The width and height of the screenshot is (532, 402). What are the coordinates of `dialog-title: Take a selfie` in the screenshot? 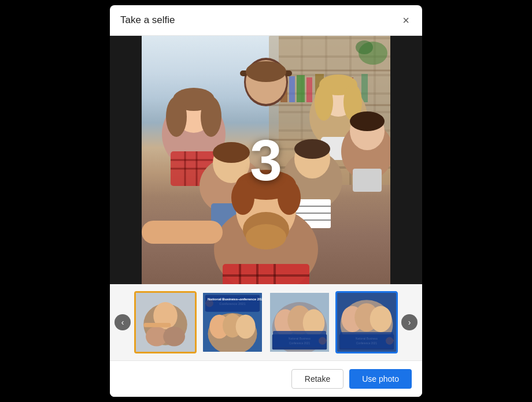 It's located at (148, 20).